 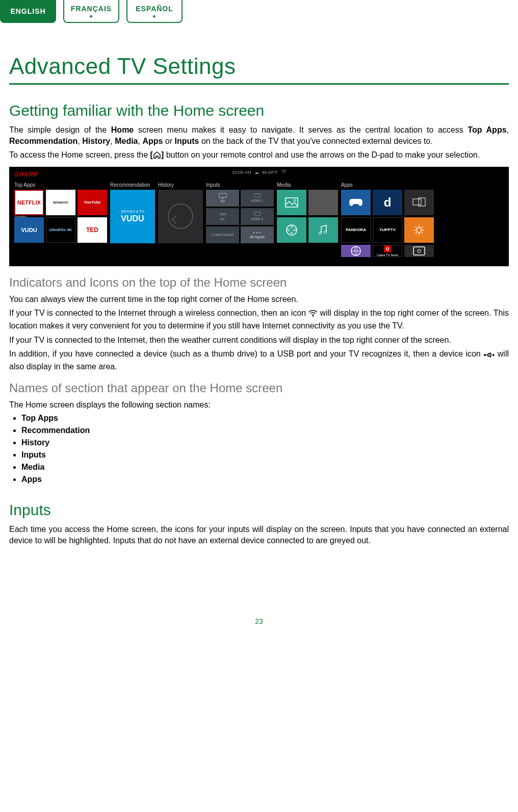 I want to click on youtube-tile: YouTube, so click(x=92, y=202).